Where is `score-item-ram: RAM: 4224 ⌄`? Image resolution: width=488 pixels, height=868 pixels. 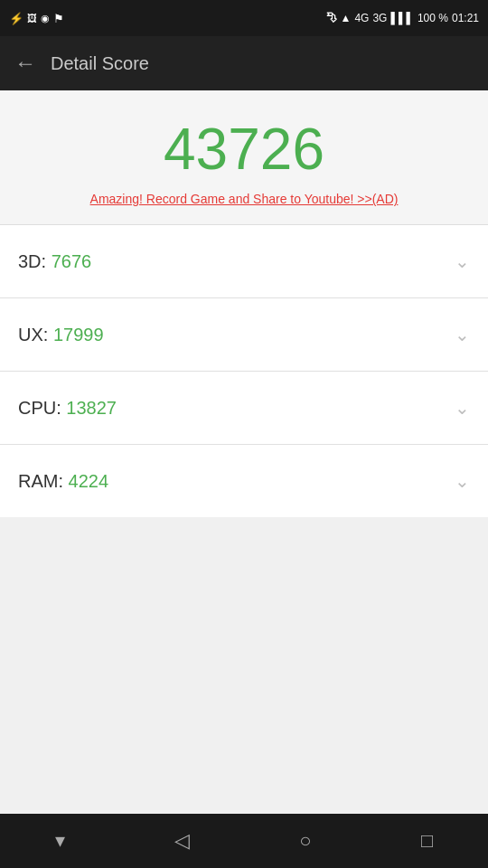 score-item-ram: RAM: 4224 ⌄ is located at coordinates (244, 481).